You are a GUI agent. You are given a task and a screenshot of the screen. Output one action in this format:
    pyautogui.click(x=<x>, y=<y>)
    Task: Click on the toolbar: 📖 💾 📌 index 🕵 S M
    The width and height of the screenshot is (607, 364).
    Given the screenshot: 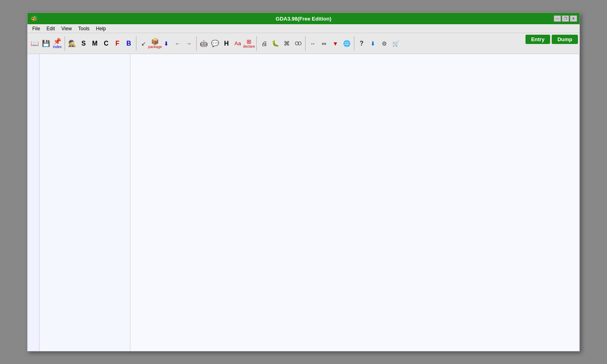 What is the action you would take?
    pyautogui.click(x=304, y=44)
    